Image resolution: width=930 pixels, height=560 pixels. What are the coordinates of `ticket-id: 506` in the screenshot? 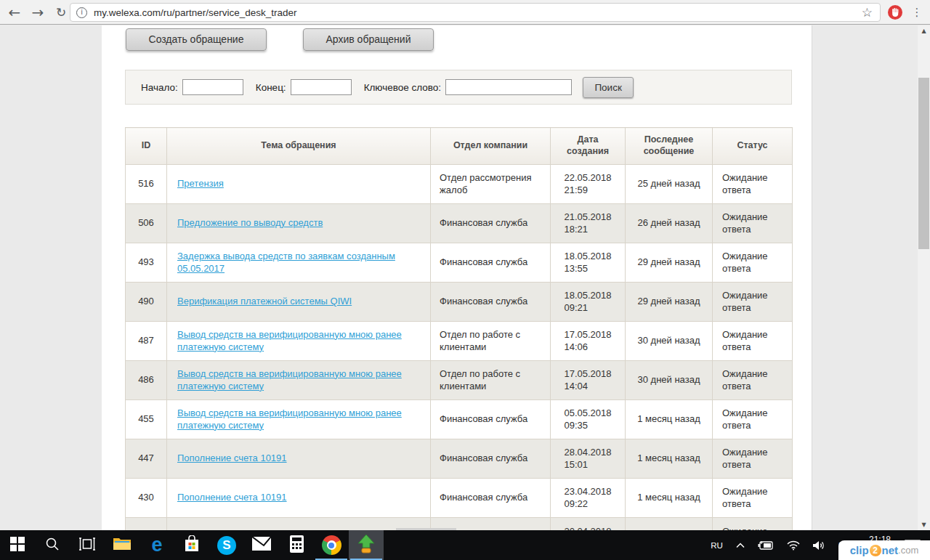 It's located at (147, 224).